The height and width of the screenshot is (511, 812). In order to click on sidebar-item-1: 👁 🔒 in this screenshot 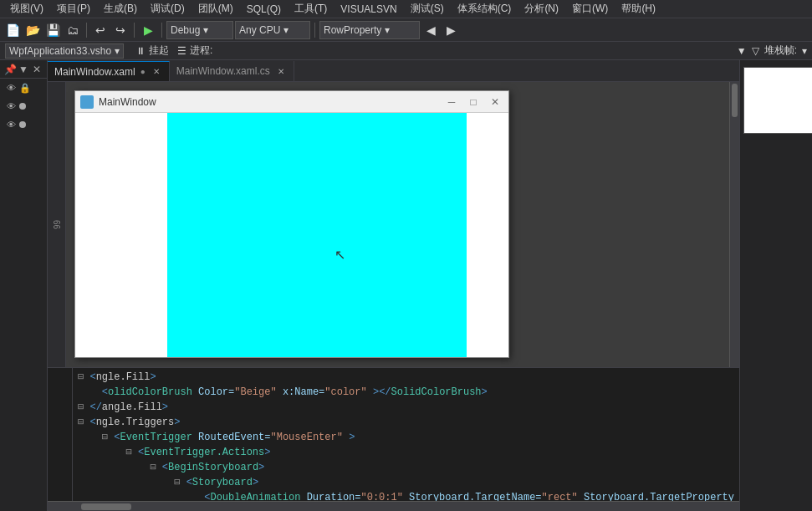, I will do `click(23, 88)`.